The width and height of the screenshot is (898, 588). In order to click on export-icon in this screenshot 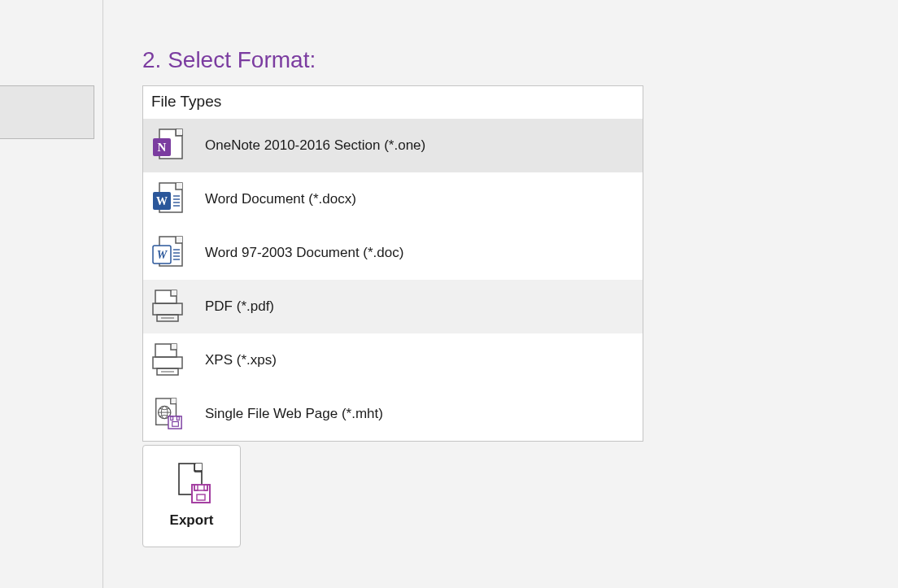, I will do `click(192, 483)`.